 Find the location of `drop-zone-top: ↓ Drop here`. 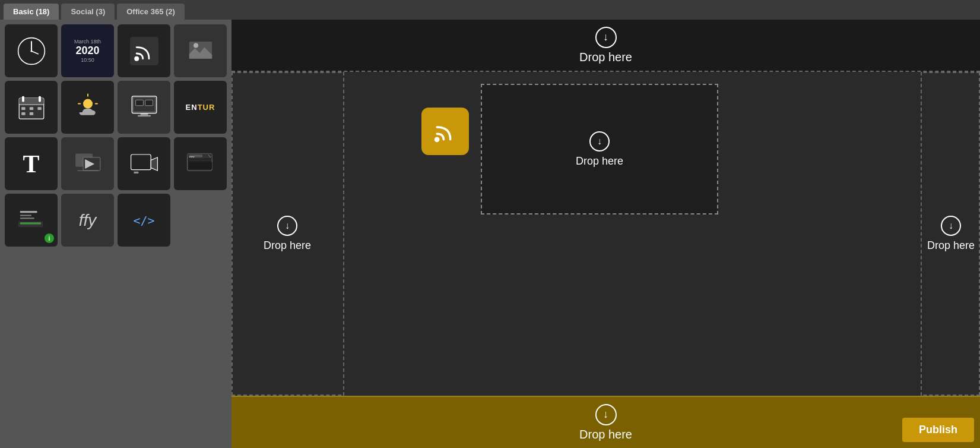

drop-zone-top: ↓ Drop here is located at coordinates (605, 46).